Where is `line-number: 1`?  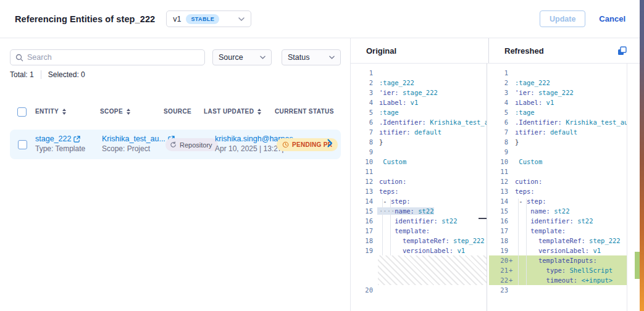
line-number: 1 is located at coordinates (362, 73).